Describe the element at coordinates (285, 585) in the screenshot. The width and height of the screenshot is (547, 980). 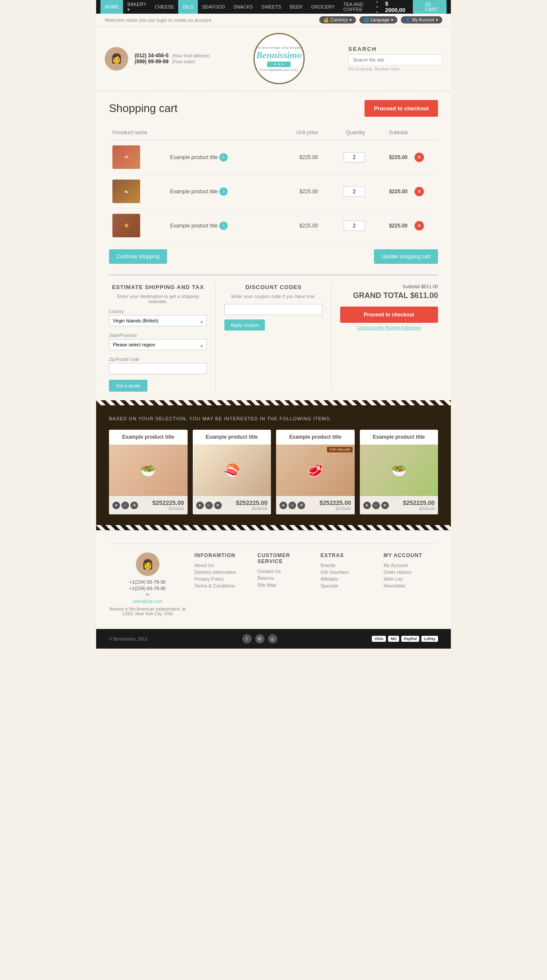
I see `footer-link-sitemap: Site Map` at that location.